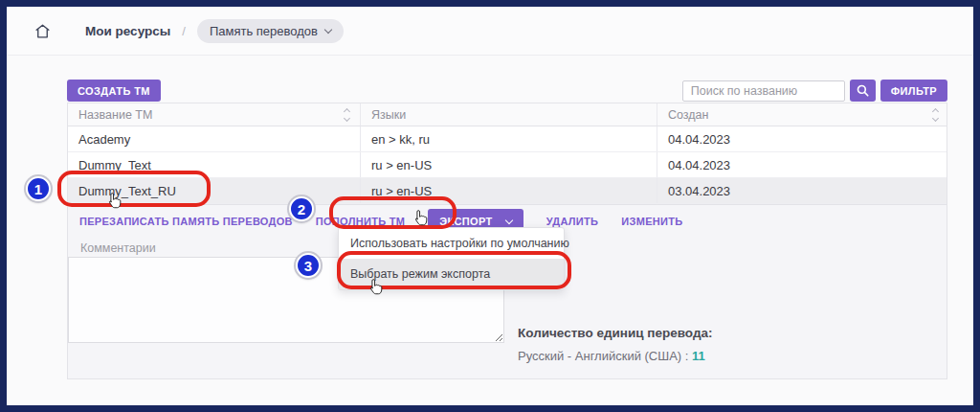 This screenshot has height=412, width=980. What do you see at coordinates (507, 115) in the screenshot?
I see `table-header: Название ТМ Языки Создан` at bounding box center [507, 115].